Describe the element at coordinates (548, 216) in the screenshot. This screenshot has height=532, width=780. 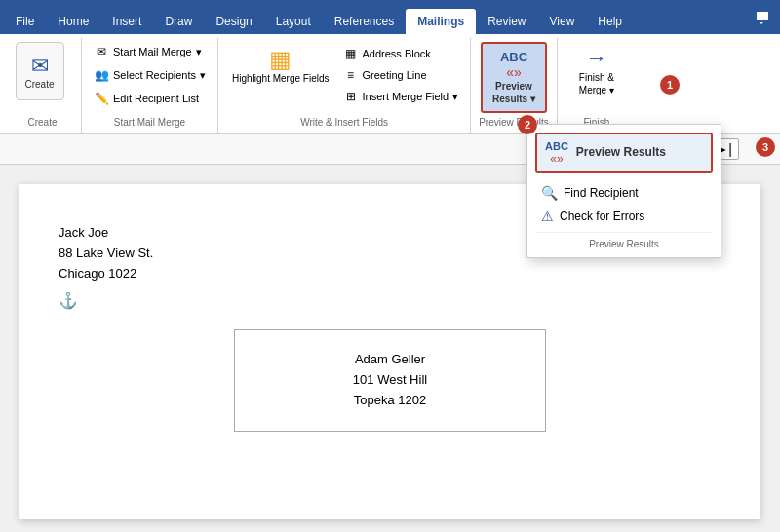
I see `check-errors-icon: ⚠` at that location.